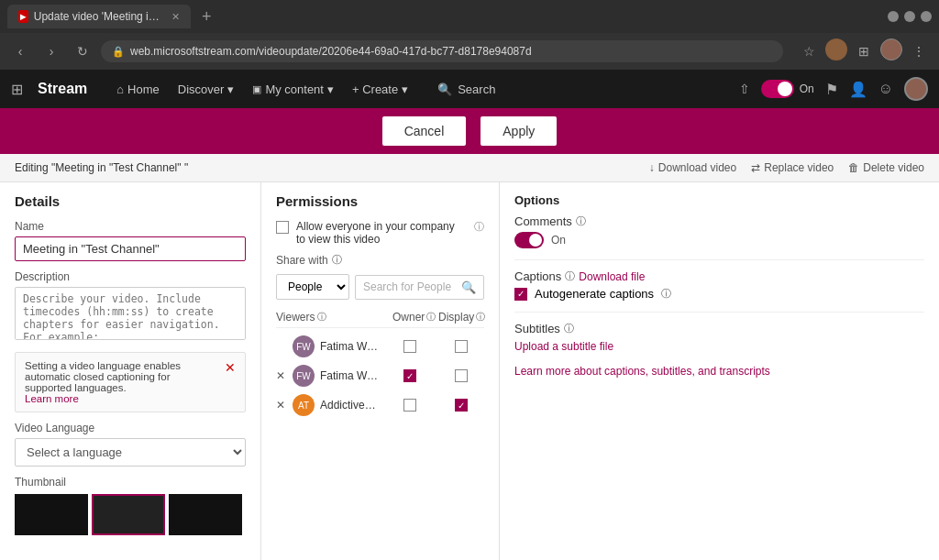 Image resolution: width=939 pixels, height=560 pixels. Describe the element at coordinates (207, 16) in the screenshot. I see `new-tab-button: +` at that location.